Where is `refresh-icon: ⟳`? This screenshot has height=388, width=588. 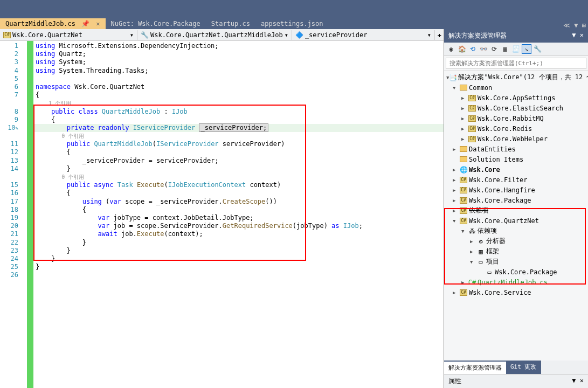 refresh-icon: ⟳ is located at coordinates (494, 49).